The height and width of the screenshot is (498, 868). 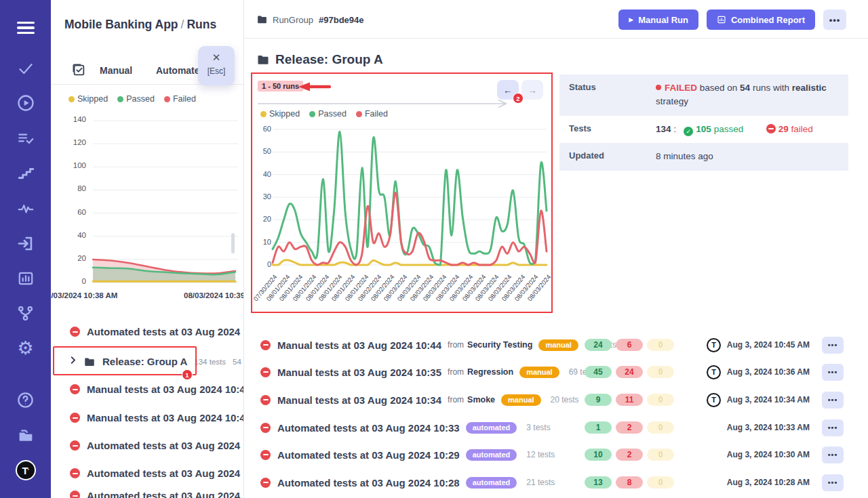 I want to click on run-title: Manual tests at 03 Aug 2024 10:44, so click(x=359, y=346).